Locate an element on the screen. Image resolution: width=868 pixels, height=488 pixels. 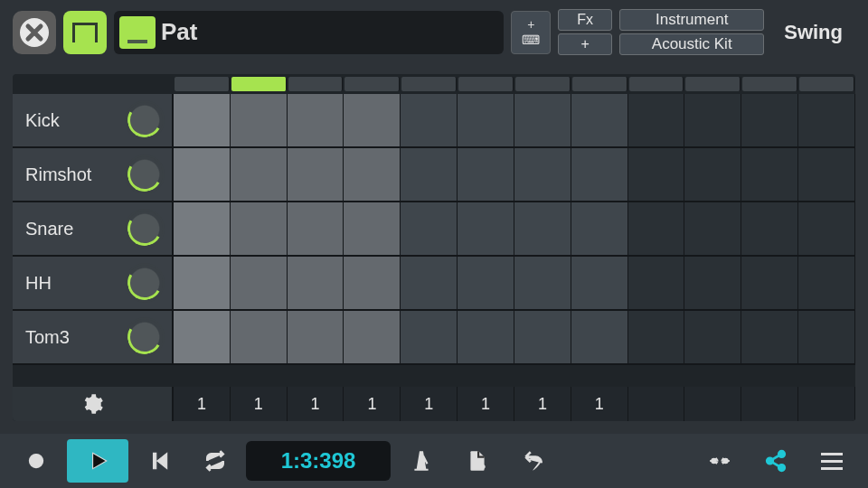
instrument-button: Instrument is located at coordinates (692, 20).